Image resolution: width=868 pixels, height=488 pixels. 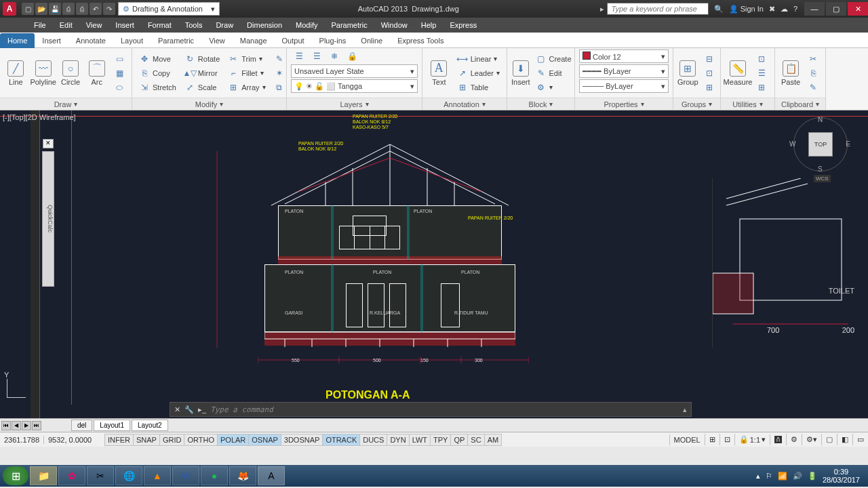 I want to click on status-toggle-sc: SC, so click(x=476, y=440).